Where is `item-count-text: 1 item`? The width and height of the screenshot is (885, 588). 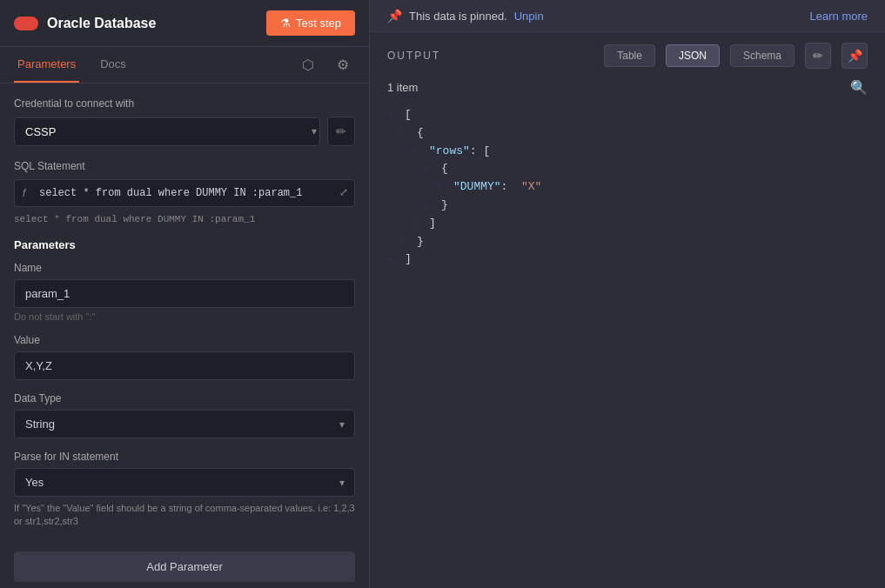 item-count-text: 1 item is located at coordinates (402, 87).